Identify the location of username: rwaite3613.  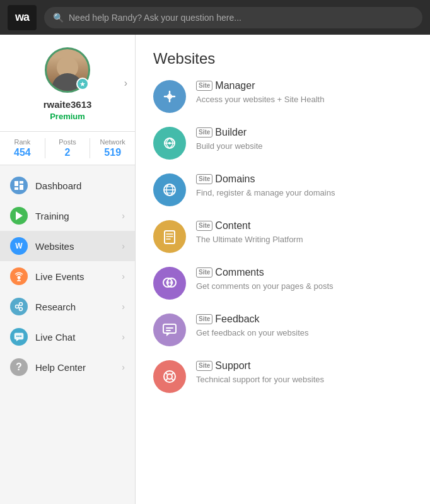
(68, 105).